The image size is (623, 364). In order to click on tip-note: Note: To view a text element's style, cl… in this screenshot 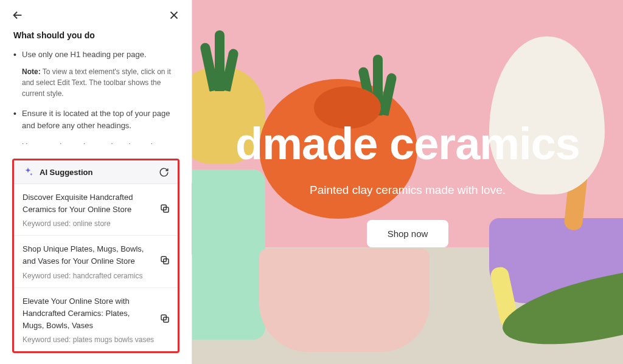, I will do `click(100, 83)`.